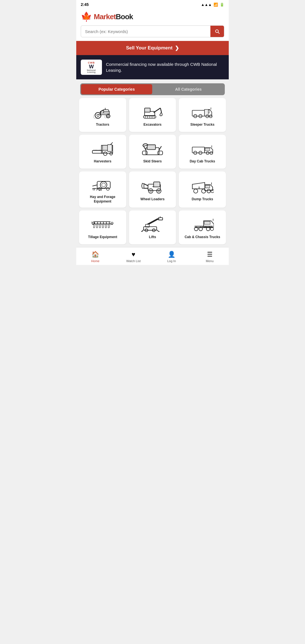 Image resolution: width=305 pixels, height=644 pixels. Describe the element at coordinates (152, 256) in the screenshot. I see `bottom-nav: 🏠 Home ♥ Watch List 👤 Log In ☰ Menu` at that location.